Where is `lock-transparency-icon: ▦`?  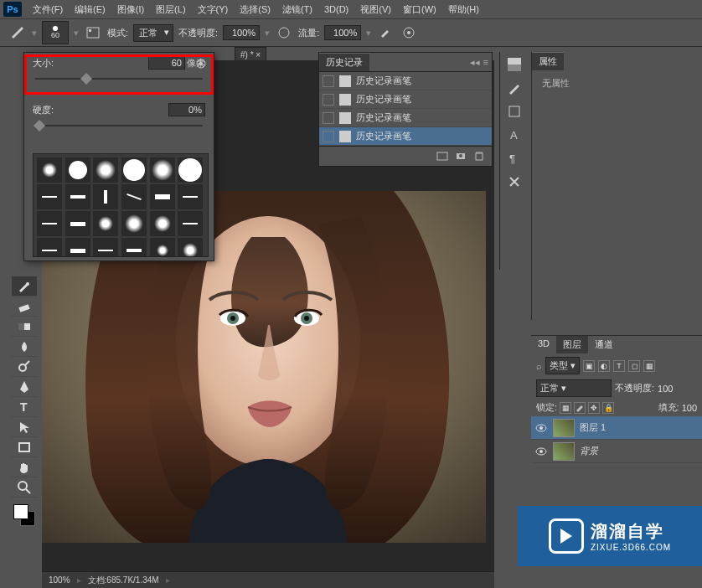
lock-transparency-icon: ▦ is located at coordinates (565, 408).